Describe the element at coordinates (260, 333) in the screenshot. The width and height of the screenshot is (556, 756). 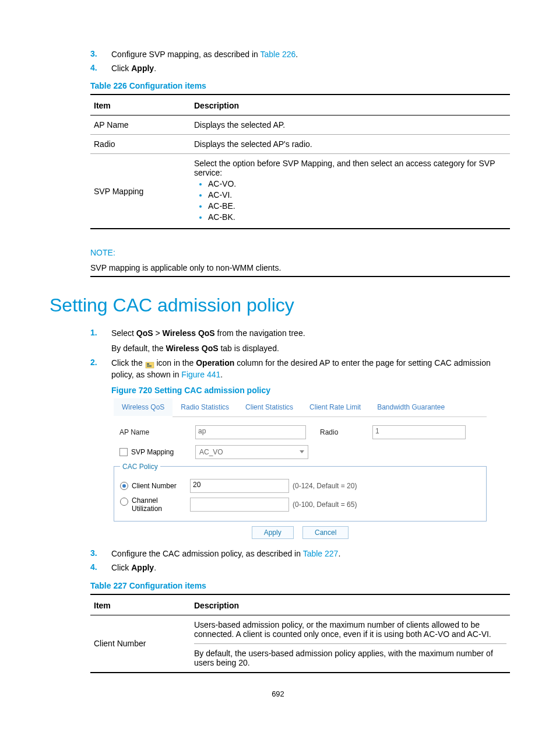
I see `t: from the navigation tree.` at that location.